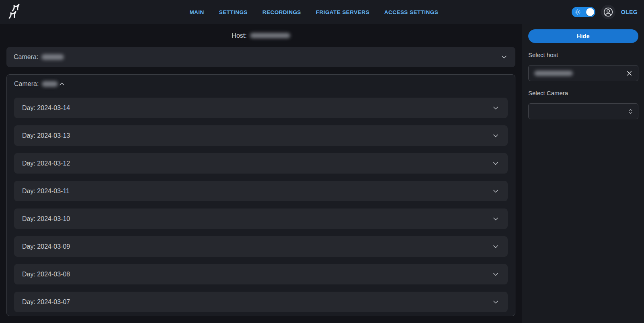 Image resolution: width=644 pixels, height=323 pixels. What do you see at coordinates (233, 12) in the screenshot?
I see `nav-link-settings: SETTINGS` at bounding box center [233, 12].